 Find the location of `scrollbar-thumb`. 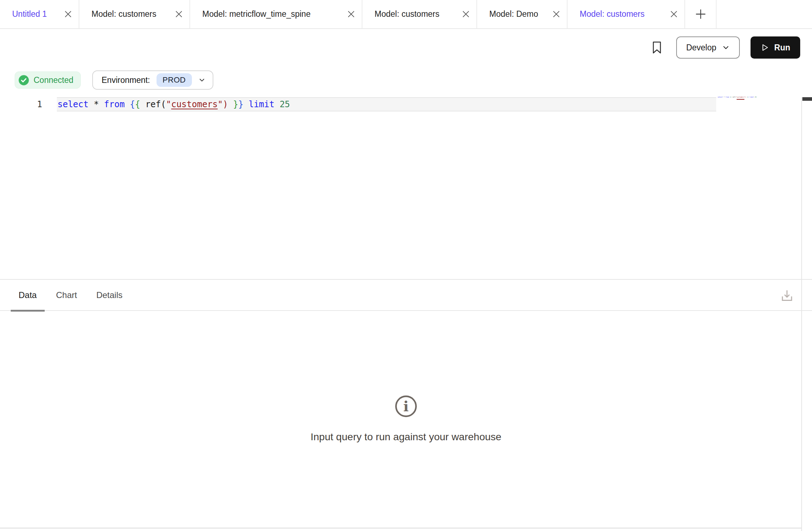

scrollbar-thumb is located at coordinates (807, 99).